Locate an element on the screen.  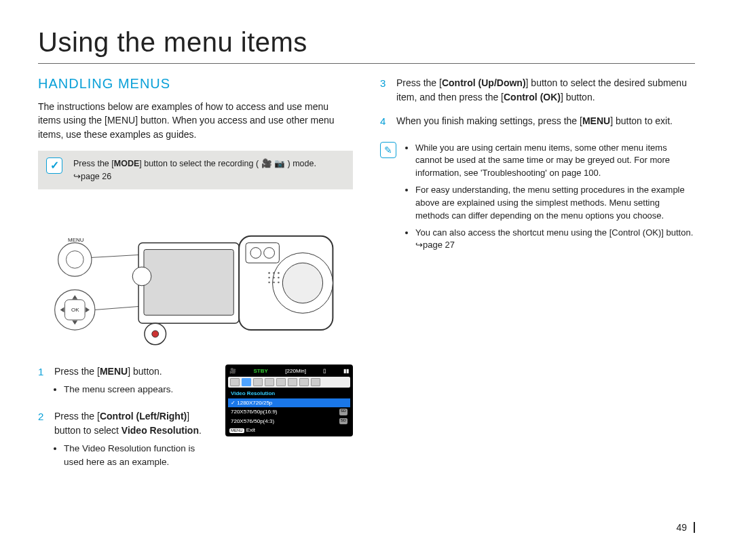
camera-lcd-mock: 🎥 STBY [220Min] ▯ ▮▮ Video Resolution ✓ … is located at coordinates (289, 400).